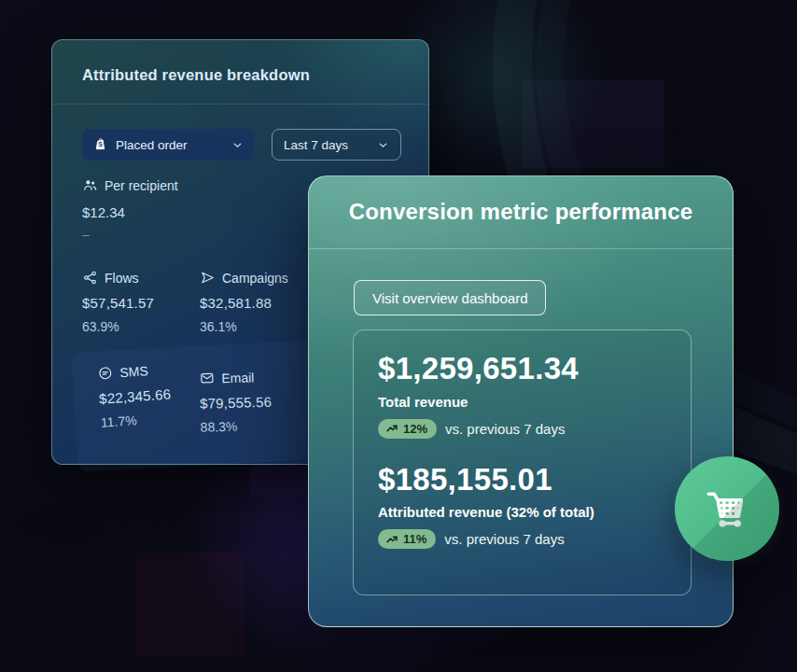  Describe the element at coordinates (121, 278) in the screenshot. I see `stat-label: Flows` at that location.